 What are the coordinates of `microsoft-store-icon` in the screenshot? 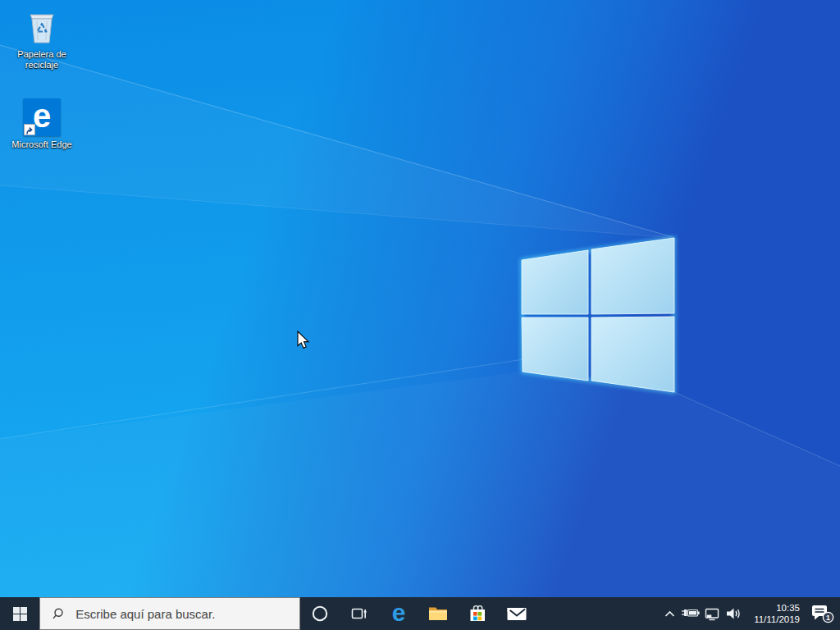 It's located at (477, 614).